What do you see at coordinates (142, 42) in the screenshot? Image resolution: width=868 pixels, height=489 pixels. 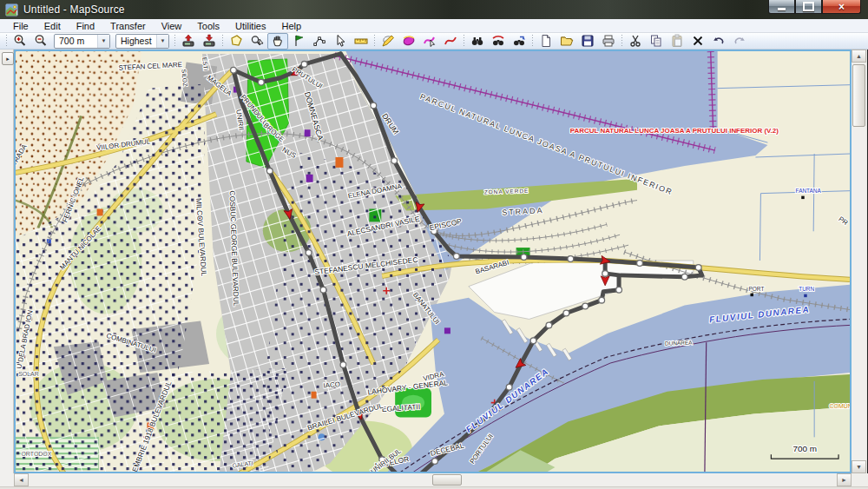 I see `map-detail-combo: Highest ▼` at bounding box center [142, 42].